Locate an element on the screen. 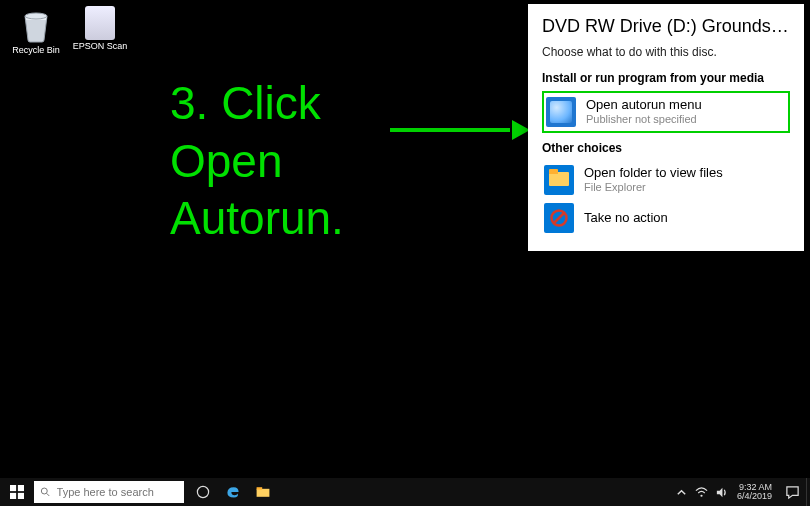  tray-volume-button is located at coordinates (722, 492).